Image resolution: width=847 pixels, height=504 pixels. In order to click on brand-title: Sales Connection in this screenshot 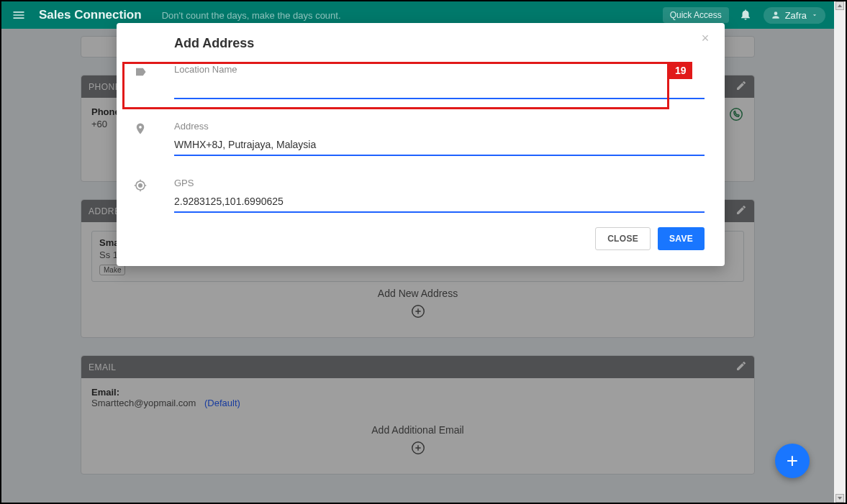, I will do `click(91, 15)`.